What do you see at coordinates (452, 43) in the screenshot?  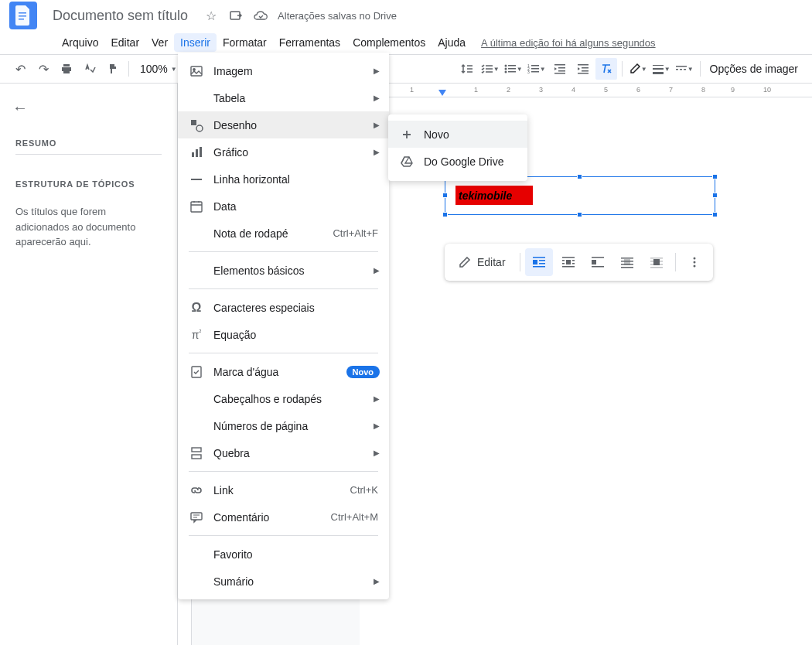 I see `menu-ajuda: Ajuda` at bounding box center [452, 43].